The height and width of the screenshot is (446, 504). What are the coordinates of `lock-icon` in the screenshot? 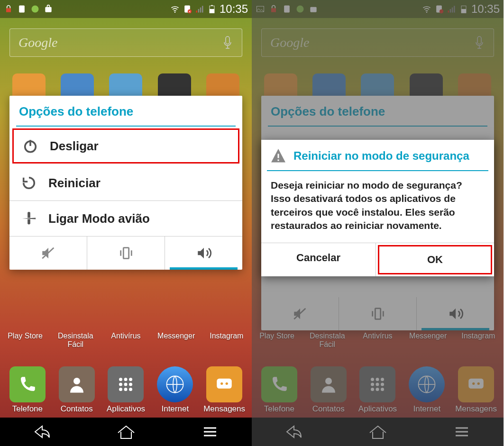 It's located at (9, 9).